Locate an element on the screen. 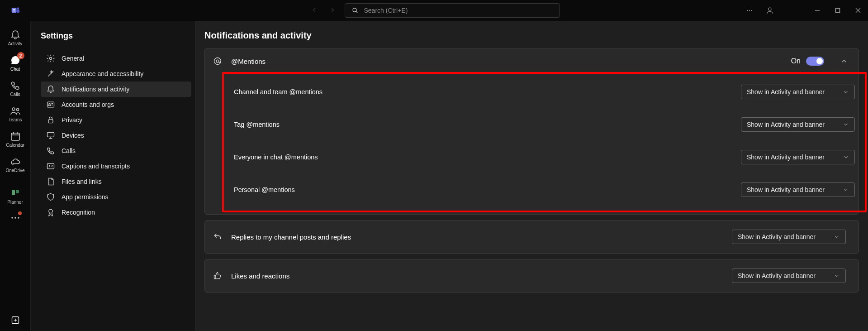 The image size is (868, 331). titlebar: T Search (Ctrl+E) is located at coordinates (434, 11).